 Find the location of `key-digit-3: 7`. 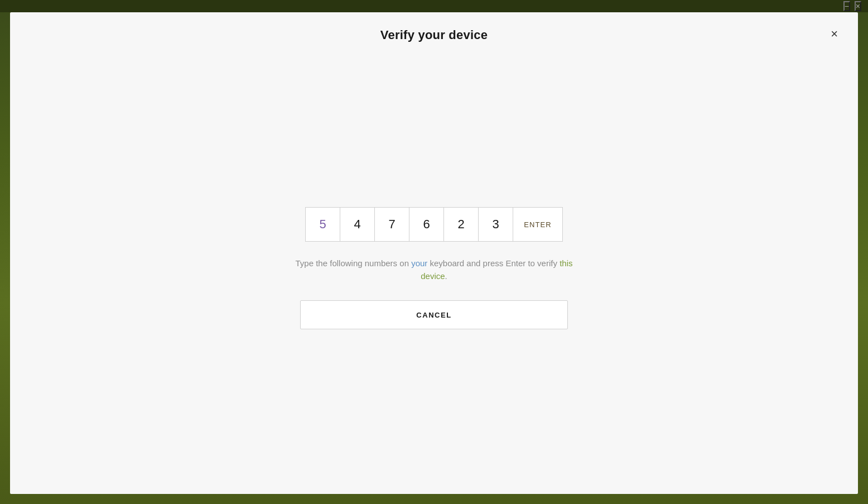

key-digit-3: 7 is located at coordinates (392, 224).